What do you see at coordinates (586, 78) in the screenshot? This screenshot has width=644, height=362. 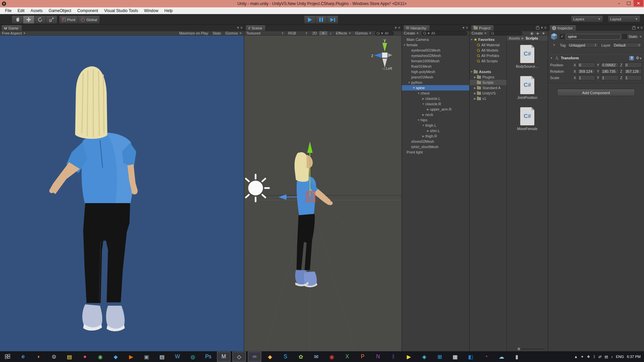 I see `scale-x-field: 1` at bounding box center [586, 78].